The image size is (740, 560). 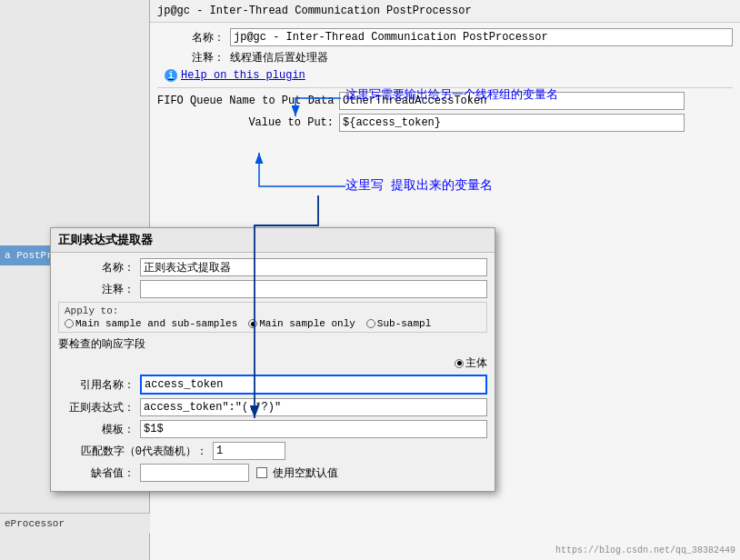 I want to click on annotation1: 这里写需要输出给另一个线程组的变量名, so click(x=452, y=95).